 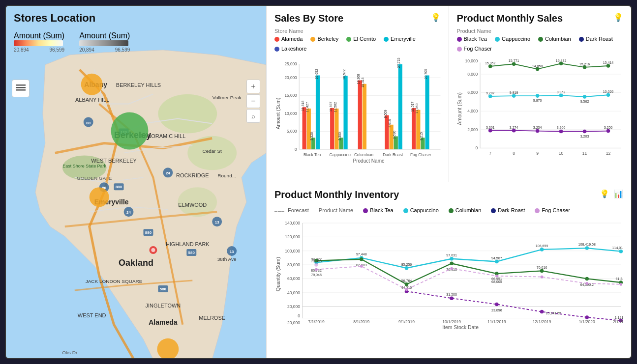 What do you see at coordinates (212, 318) in the screenshot?
I see `svg-text: MELROSE` at bounding box center [212, 318].